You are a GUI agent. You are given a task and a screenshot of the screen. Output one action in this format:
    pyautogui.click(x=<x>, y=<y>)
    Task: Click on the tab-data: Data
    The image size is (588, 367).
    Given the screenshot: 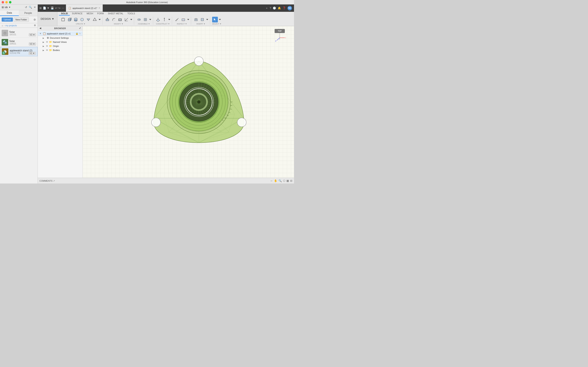 What is the action you would take?
    pyautogui.click(x=9, y=13)
    